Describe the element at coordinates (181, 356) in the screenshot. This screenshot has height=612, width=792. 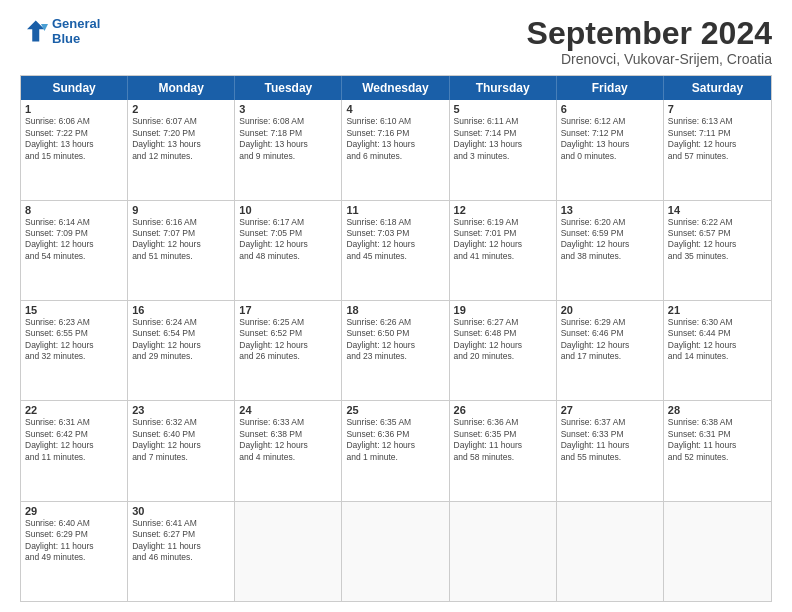
I see `cell-line: and 29 minutes.` at that location.